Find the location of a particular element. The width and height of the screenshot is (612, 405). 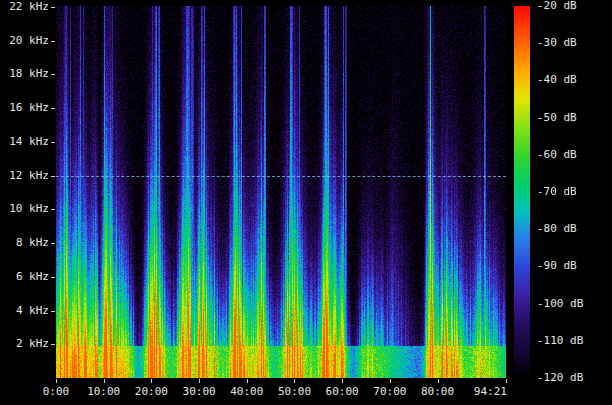

freq-tick-label: 10 kHz is located at coordinates (29, 209).